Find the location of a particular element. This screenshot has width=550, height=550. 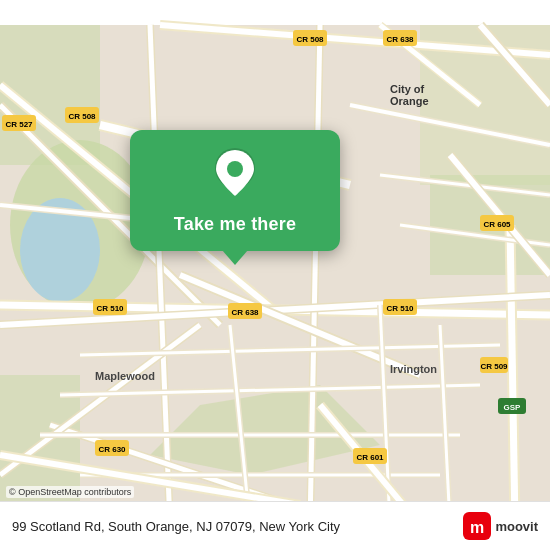

svg-text: CR 527 is located at coordinates (19, 124).